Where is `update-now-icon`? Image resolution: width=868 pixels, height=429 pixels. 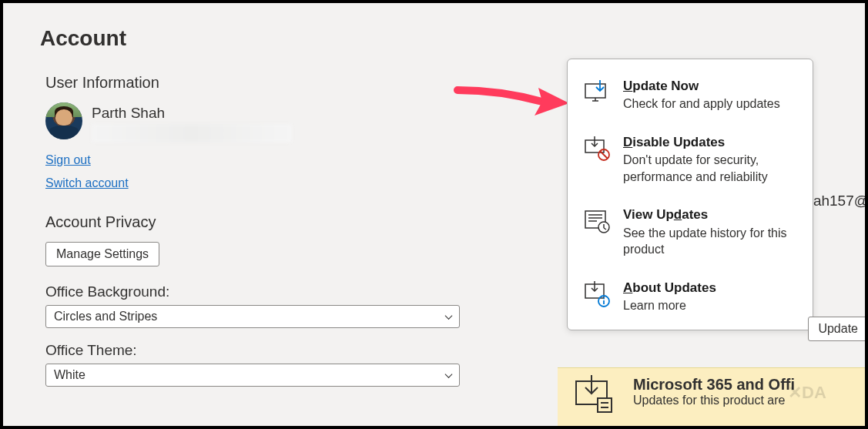 update-now-icon is located at coordinates (598, 92).